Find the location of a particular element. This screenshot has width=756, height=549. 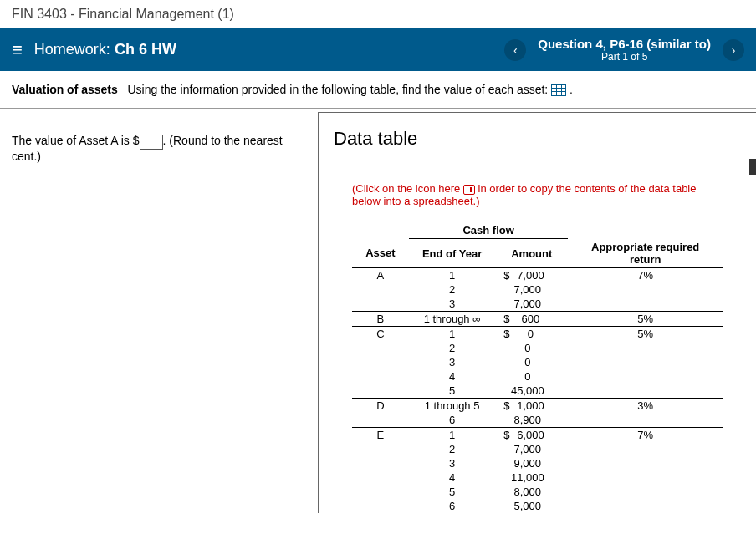

cell-amount: $600 is located at coordinates (532, 318).